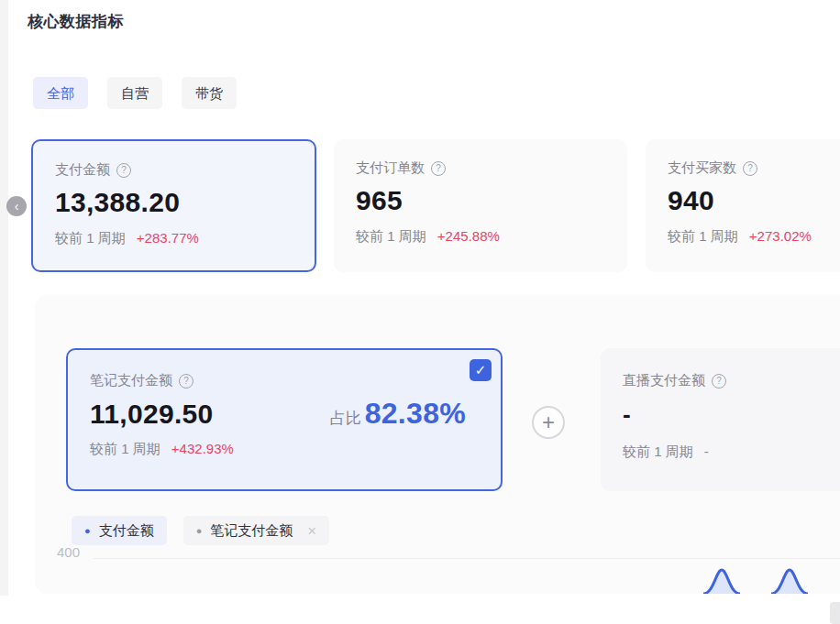 The image size is (840, 624). Describe the element at coordinates (284, 381) in the screenshot. I see `metric-label-row: 笔记支付金额 ?` at that location.